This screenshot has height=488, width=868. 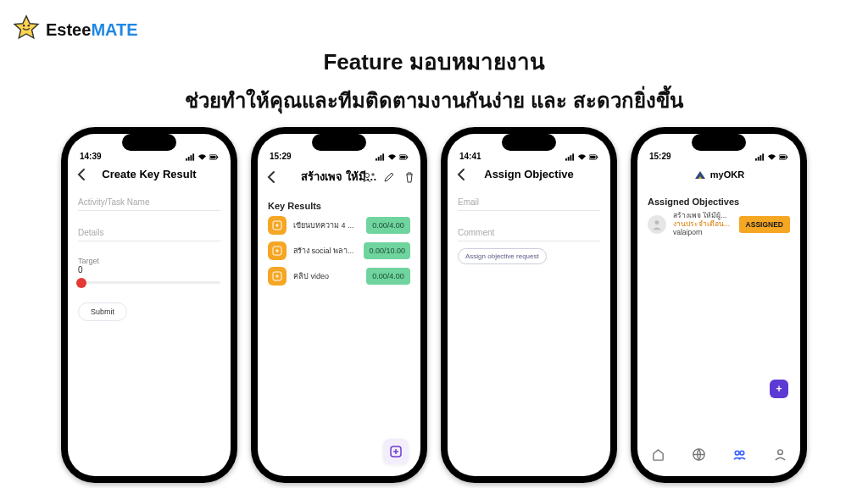 I want to click on phone-frame-1: 14:39 Create Key Result Activity/Task Na…, so click(x=149, y=305).